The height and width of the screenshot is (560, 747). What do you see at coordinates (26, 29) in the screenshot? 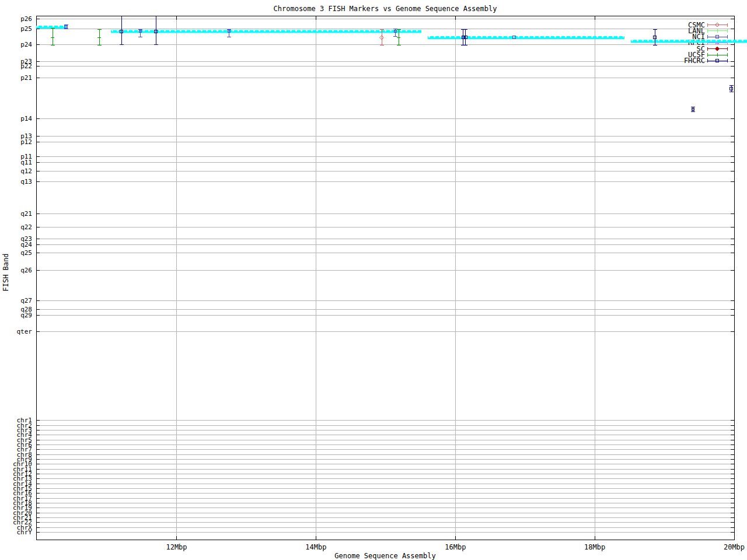
I see `band-axis-label: p25` at bounding box center [26, 29].